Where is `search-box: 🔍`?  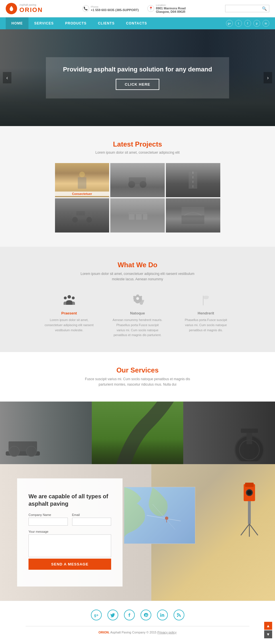 search-box: 🔍 is located at coordinates (247, 9).